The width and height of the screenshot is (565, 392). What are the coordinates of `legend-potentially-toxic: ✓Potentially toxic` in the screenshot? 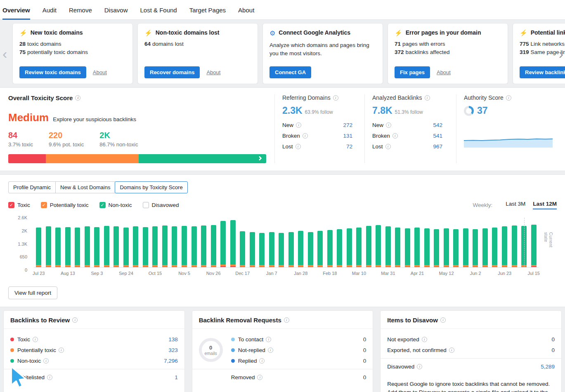 It's located at (65, 205).